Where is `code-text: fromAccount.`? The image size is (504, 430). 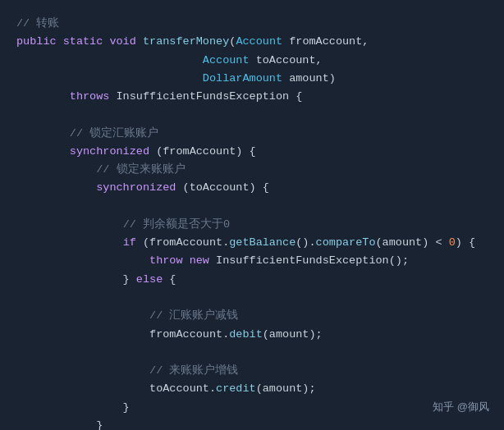 code-text: fromAccount. is located at coordinates (123, 335).